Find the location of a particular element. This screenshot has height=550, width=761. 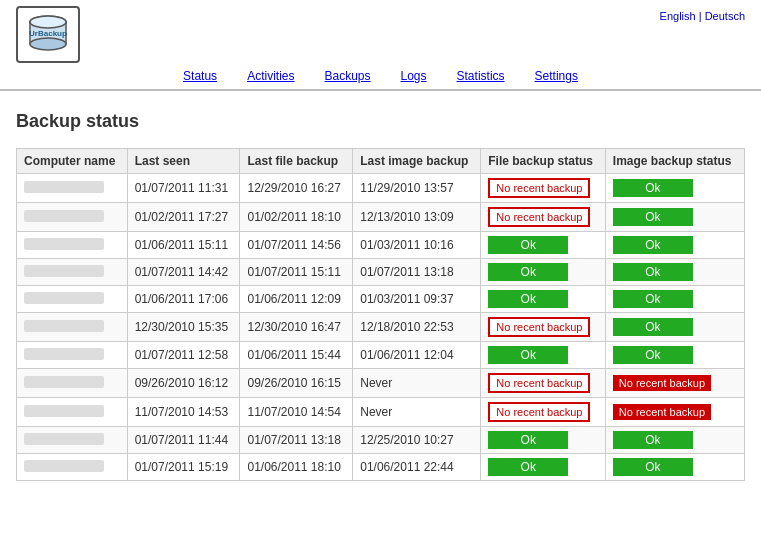

table-row: 01/07/2011 11:3112/29/2010 16:2711/29/20… is located at coordinates (381, 188).